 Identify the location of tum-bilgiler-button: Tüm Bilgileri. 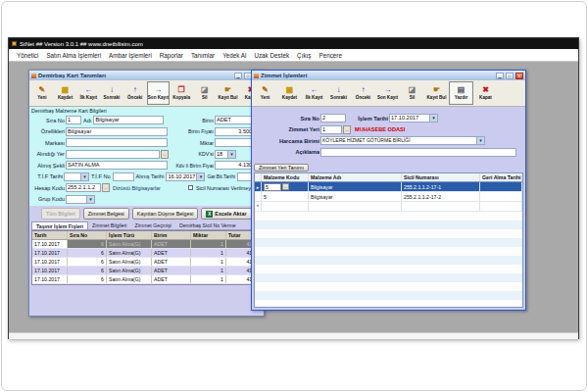
(61, 214).